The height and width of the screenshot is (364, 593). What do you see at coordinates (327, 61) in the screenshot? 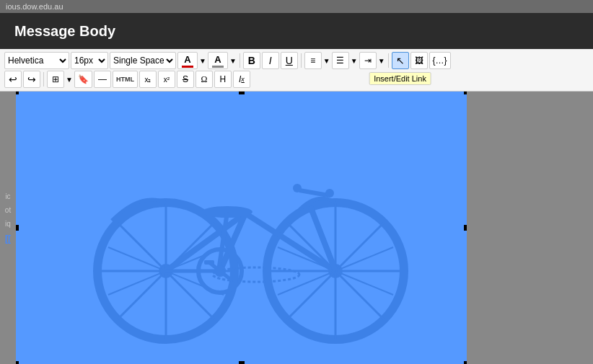
I see `align-dropdown-icon: ▼` at bounding box center [327, 61].